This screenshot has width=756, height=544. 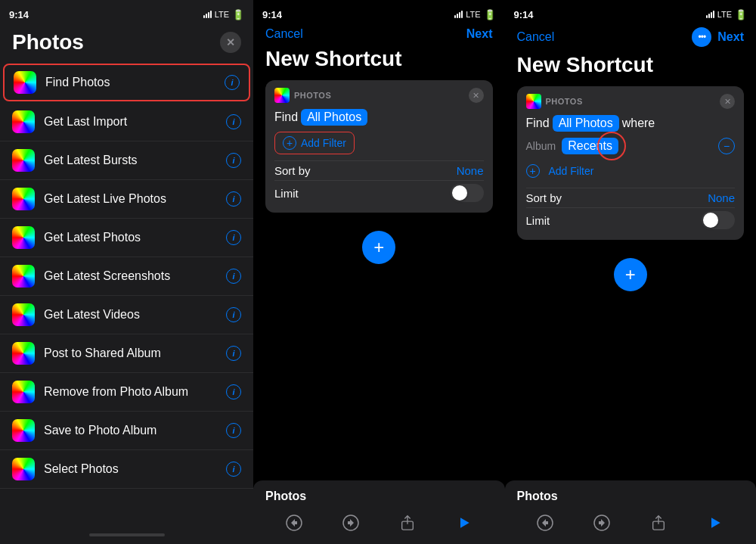 I want to click on action-card-1: PHOTOS ✕ Find All Photos + Add Filter So…, so click(x=380, y=147).